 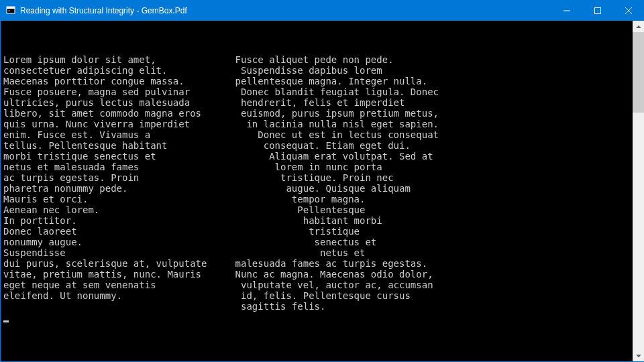 I want to click on vertical-scrollbar, so click(x=639, y=191).